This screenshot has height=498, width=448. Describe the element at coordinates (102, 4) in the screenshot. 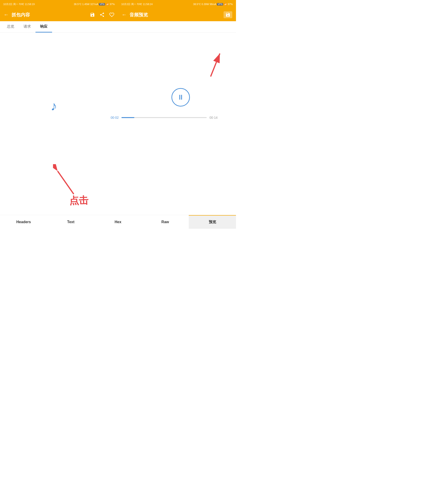

I see `status-vpn-left: VPN` at that location.